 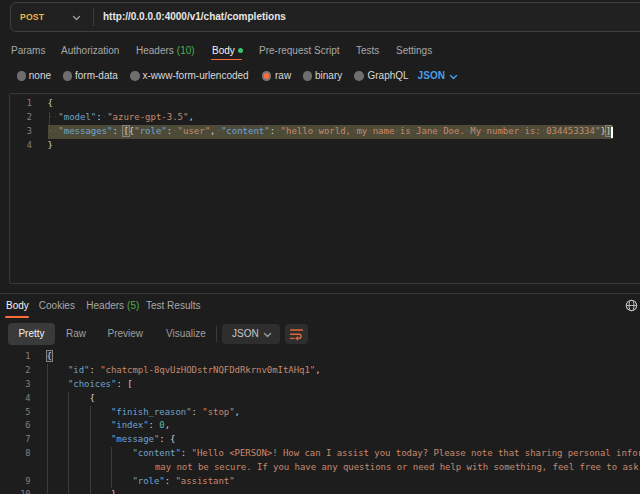 I want to click on code-line: 3··"messages":·[{"role":·"user",·"conten…, so click(x=325, y=132).